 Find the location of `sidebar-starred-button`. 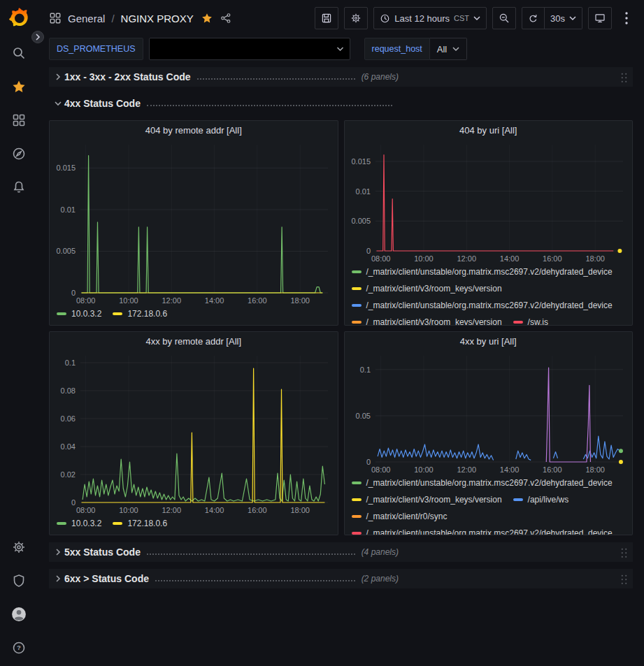

sidebar-starred-button is located at coordinates (19, 87).